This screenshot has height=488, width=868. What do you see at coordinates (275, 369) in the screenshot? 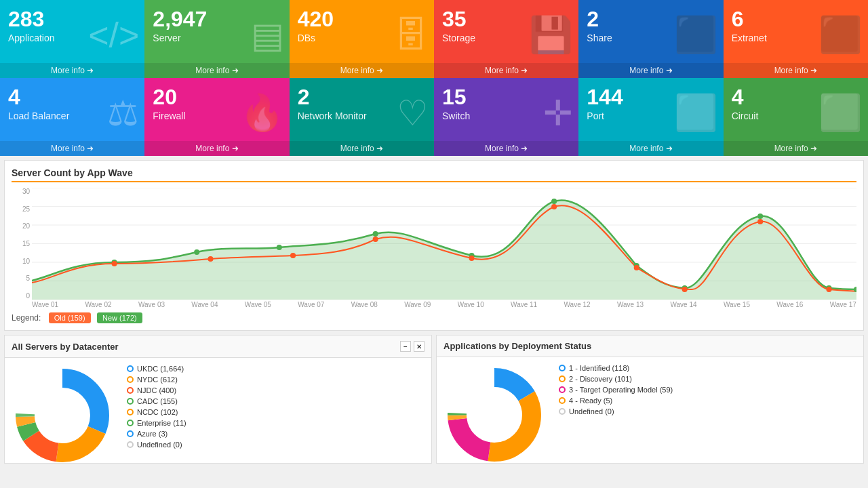
I see `legend-ukdc: UKDC (1,664)` at bounding box center [275, 369].